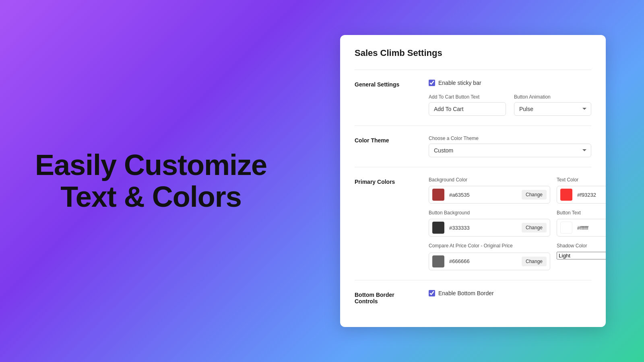 The height and width of the screenshot is (362, 644). What do you see at coordinates (566, 195) in the screenshot?
I see `text-color-swatch` at bounding box center [566, 195].